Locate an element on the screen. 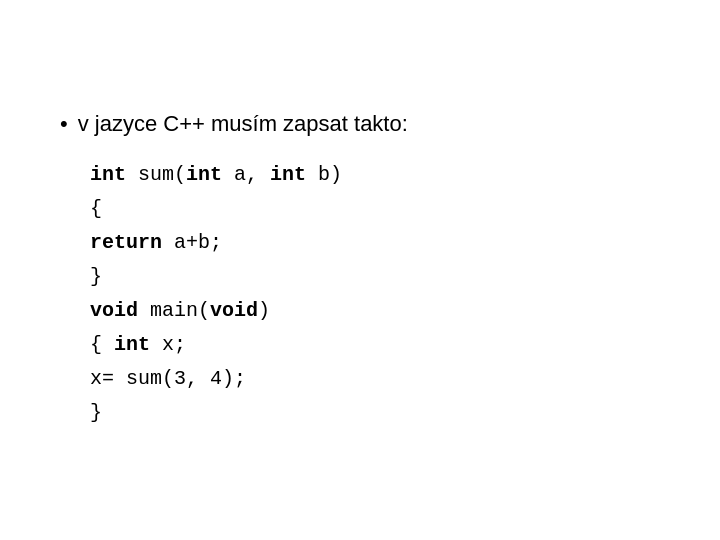 This screenshot has width=720, height=540. code-line-2: { is located at coordinates (375, 209).